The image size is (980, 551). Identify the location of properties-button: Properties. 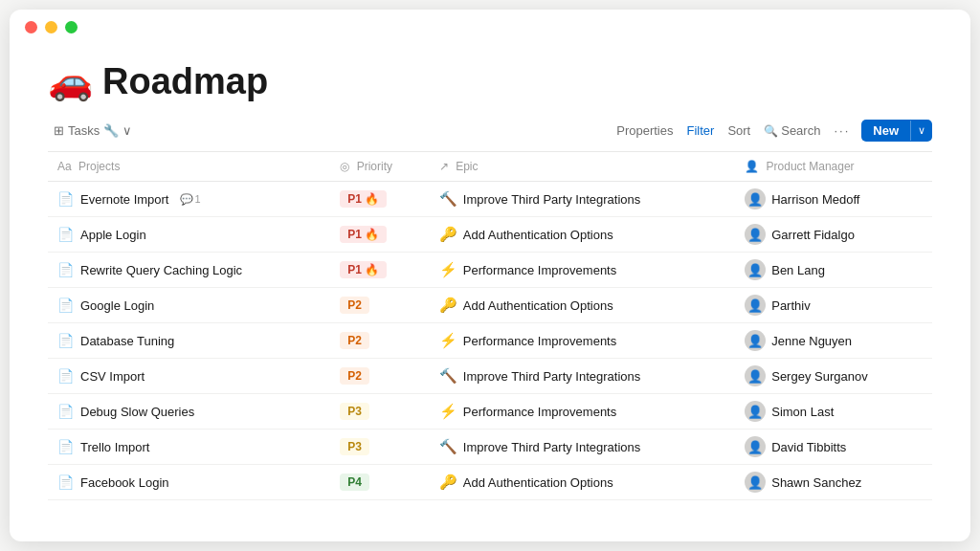
(645, 130).